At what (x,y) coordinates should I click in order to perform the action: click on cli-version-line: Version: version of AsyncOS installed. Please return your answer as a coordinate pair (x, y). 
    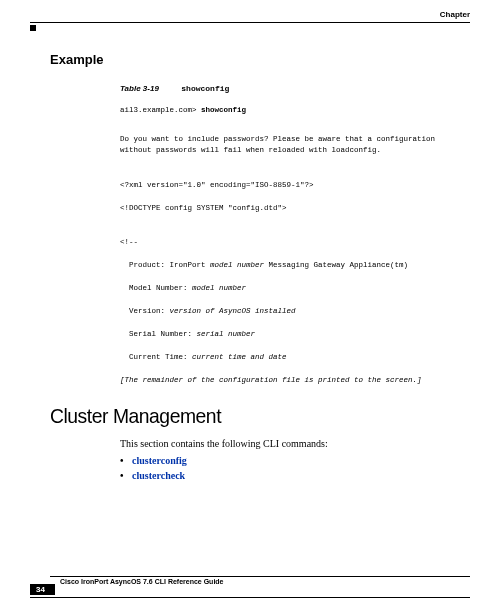
    Looking at the image, I should click on (295, 312).